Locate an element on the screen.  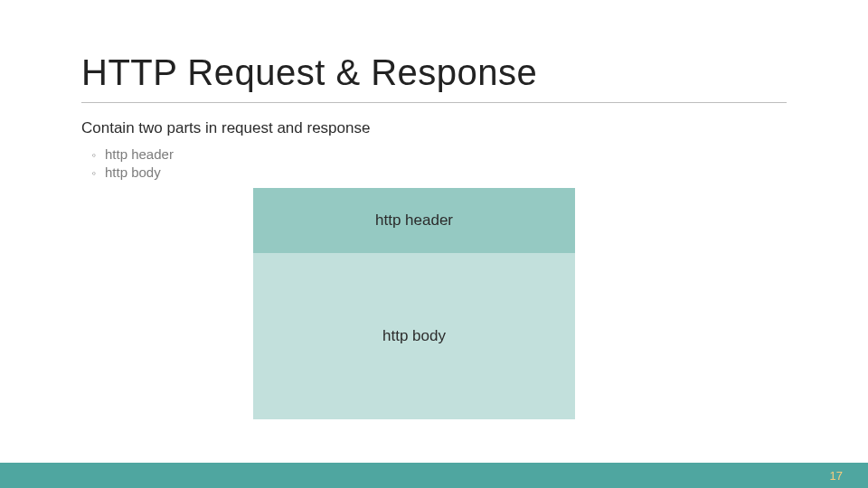
page-number: 17 is located at coordinates (836, 475).